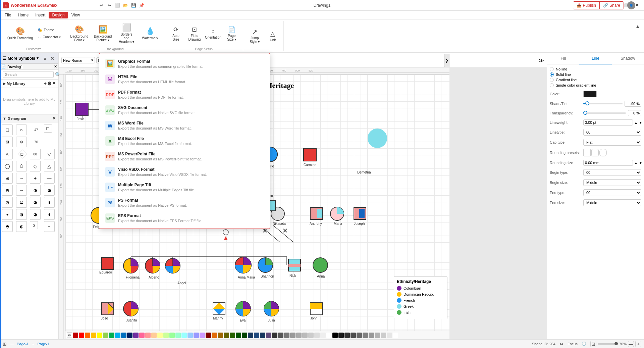  What do you see at coordinates (299, 335) in the screenshot?
I see `palette-color-aaaaaa` at bounding box center [299, 335].